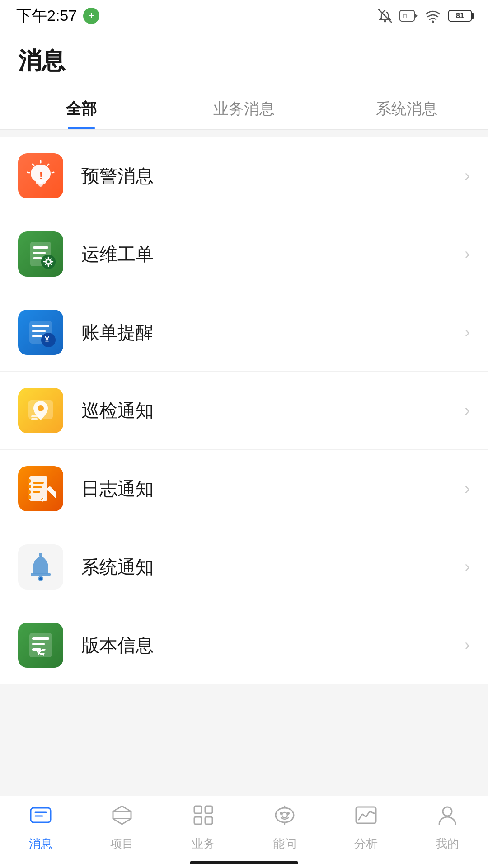  What do you see at coordinates (244, 333) in the screenshot?
I see `list-item-bill: ¥ 账单提醒 ›` at bounding box center [244, 333].